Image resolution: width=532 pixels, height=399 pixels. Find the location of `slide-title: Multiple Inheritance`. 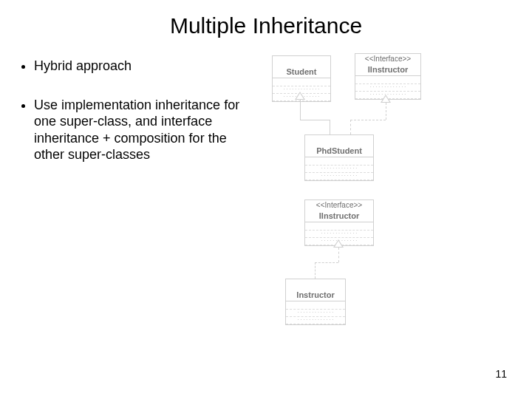

slide-title: Multiple Inheritance is located at coordinates (266, 26).